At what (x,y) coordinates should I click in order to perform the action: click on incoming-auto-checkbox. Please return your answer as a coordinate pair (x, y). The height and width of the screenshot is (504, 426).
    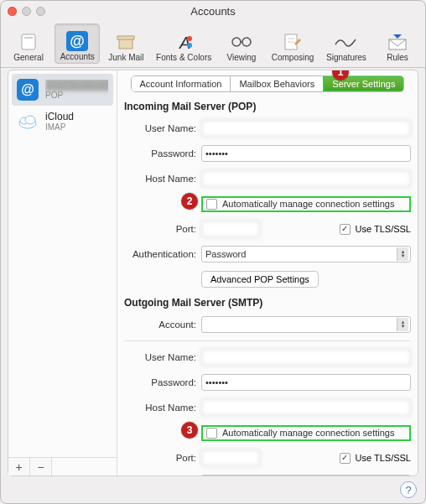
    Looking at the image, I should click on (211, 205).